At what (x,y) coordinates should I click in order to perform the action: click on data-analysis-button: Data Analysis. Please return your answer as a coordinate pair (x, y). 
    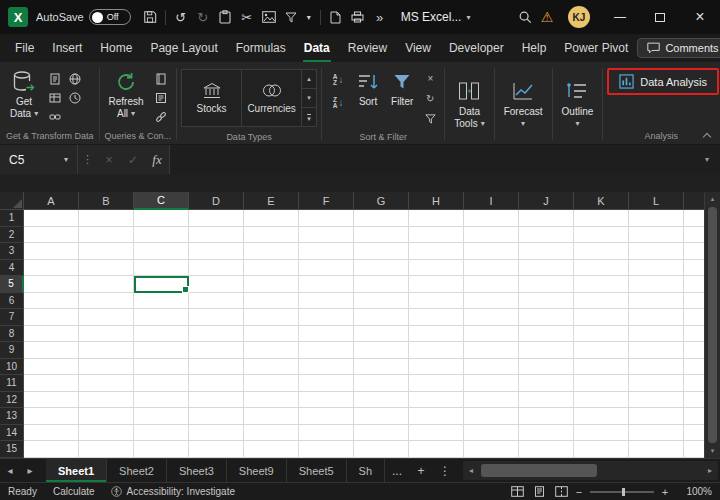
    Looking at the image, I should click on (663, 82).